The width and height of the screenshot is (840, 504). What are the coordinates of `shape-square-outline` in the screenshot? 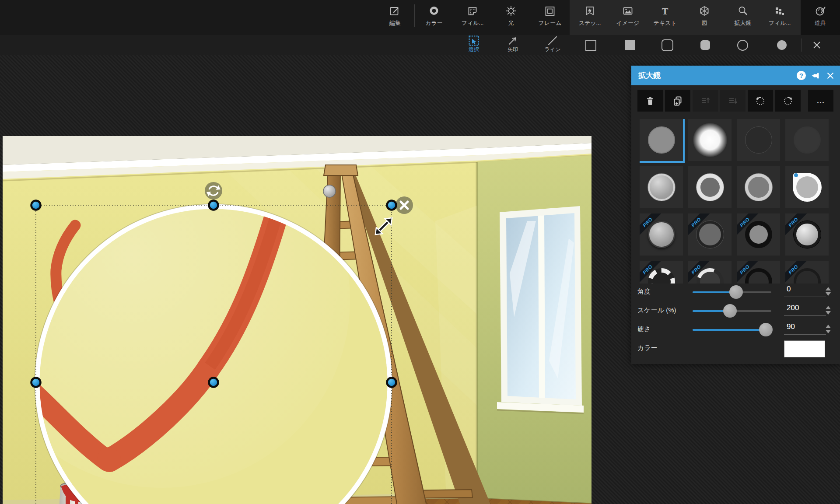 It's located at (591, 45).